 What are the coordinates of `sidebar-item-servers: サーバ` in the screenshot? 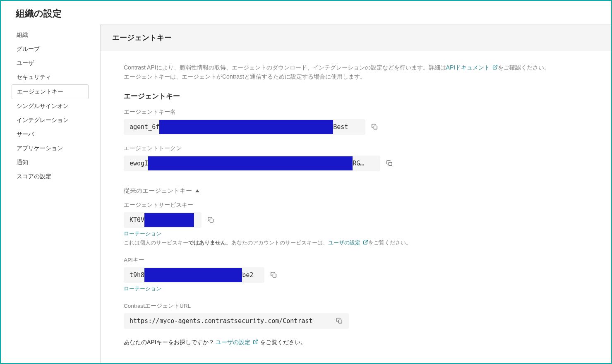 It's located at (50, 134).